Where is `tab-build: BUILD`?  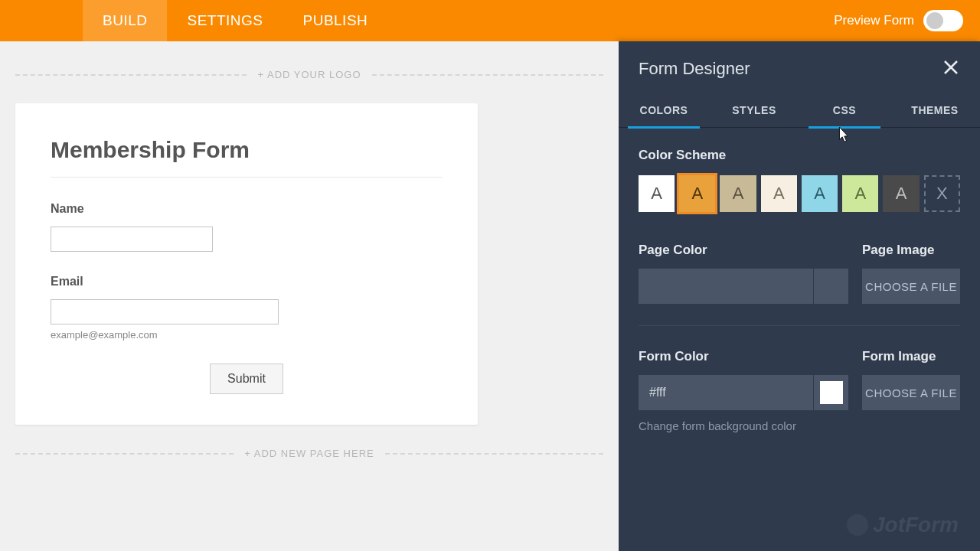
tab-build: BUILD is located at coordinates (125, 21).